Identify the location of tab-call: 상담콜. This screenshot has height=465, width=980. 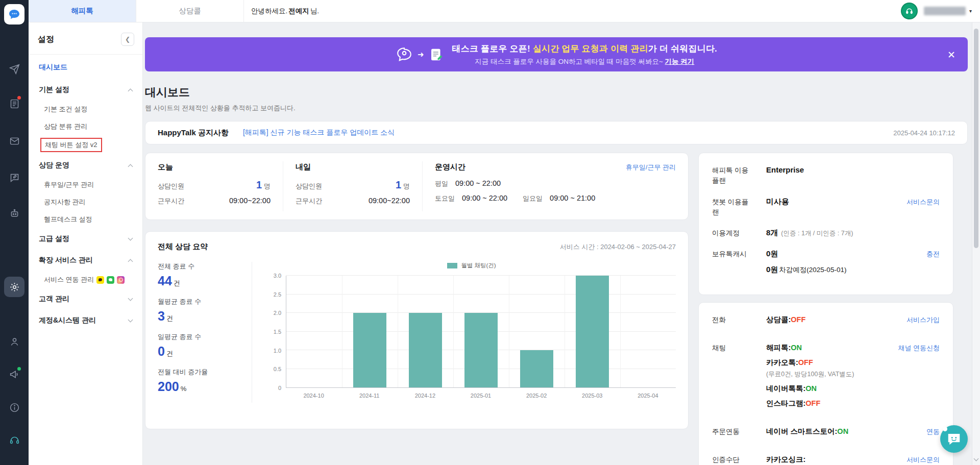
(190, 11).